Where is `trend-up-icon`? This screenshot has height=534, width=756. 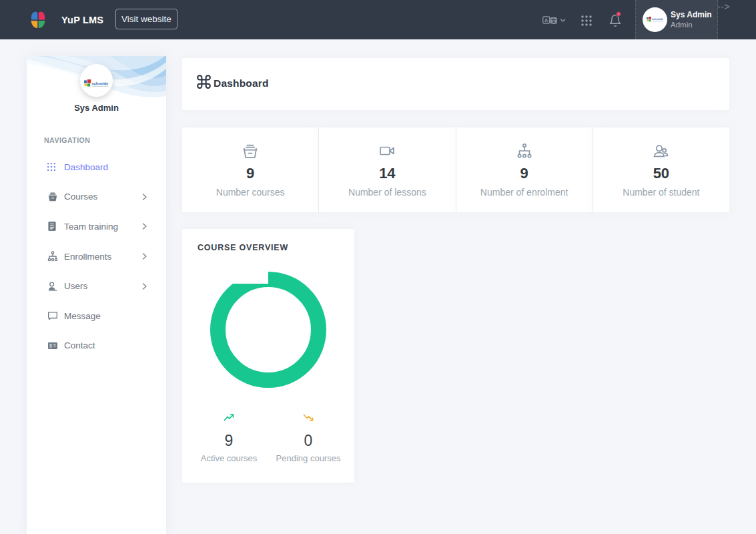 trend-up-icon is located at coordinates (229, 418).